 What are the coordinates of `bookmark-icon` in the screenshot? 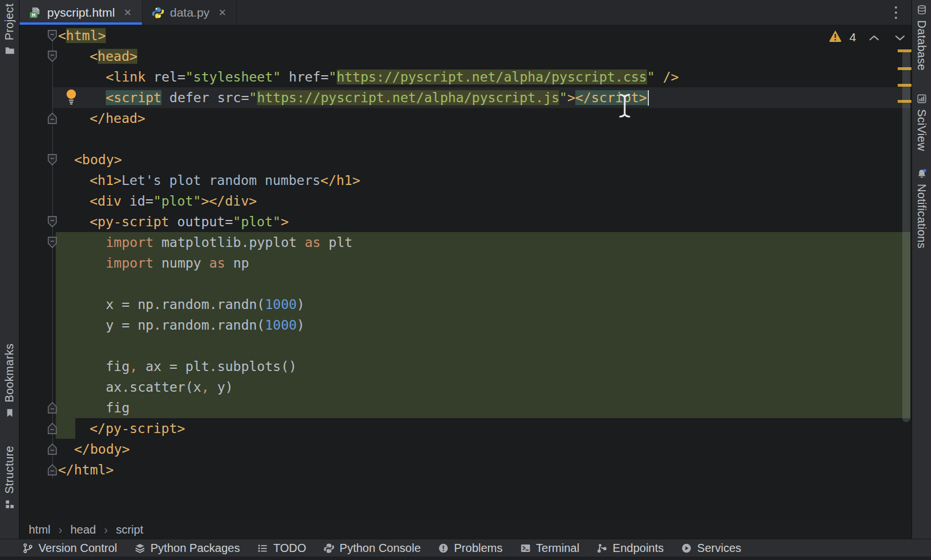 It's located at (10, 413).